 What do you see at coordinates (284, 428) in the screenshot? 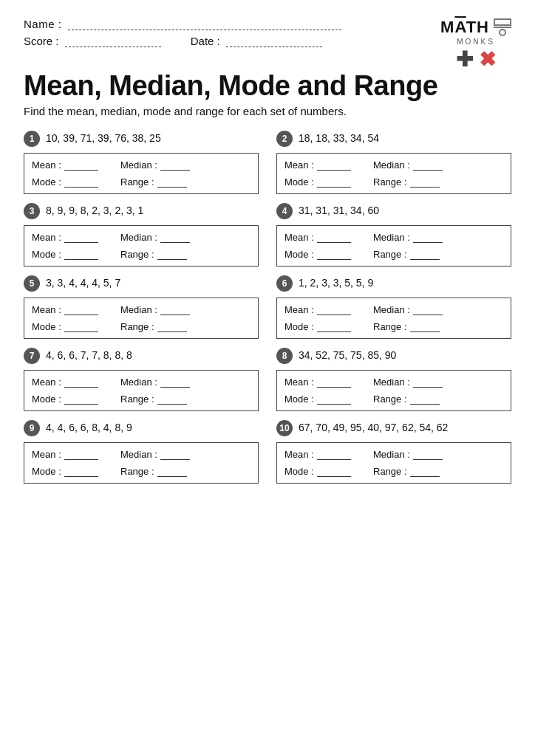
I see `problem-number-10: 10` at bounding box center [284, 428].